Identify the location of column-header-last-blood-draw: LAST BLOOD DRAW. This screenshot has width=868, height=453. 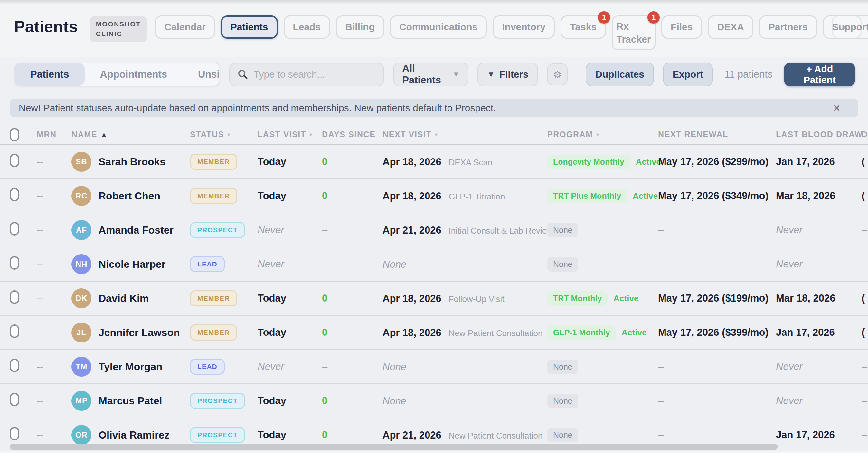
(819, 135).